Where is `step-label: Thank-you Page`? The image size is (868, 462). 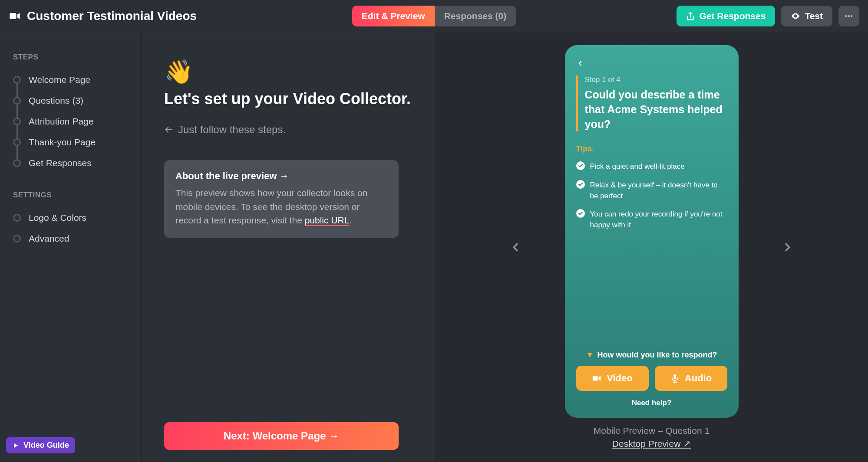
step-label: Thank-you Page is located at coordinates (62, 142).